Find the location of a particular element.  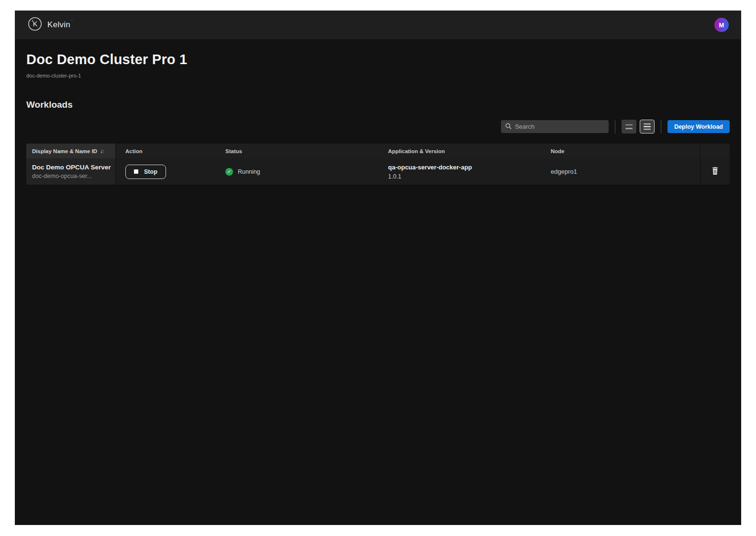

status-badge: ✓ Running is located at coordinates (243, 172).